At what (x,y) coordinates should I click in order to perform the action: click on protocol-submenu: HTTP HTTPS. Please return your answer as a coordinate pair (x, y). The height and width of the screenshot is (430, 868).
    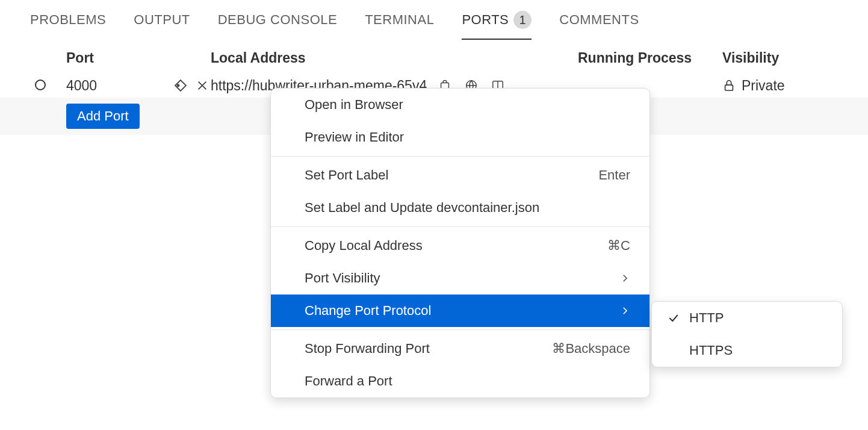
    Looking at the image, I should click on (747, 334).